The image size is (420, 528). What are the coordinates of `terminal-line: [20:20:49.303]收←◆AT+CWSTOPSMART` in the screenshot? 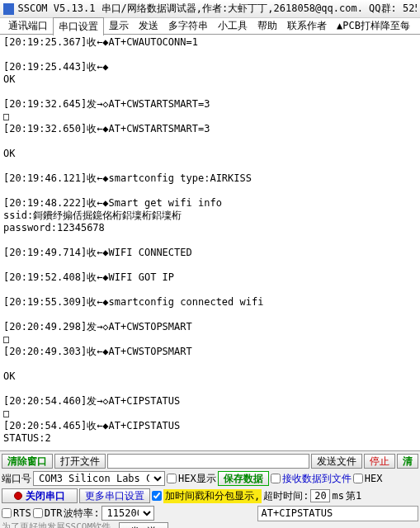 It's located at (210, 351).